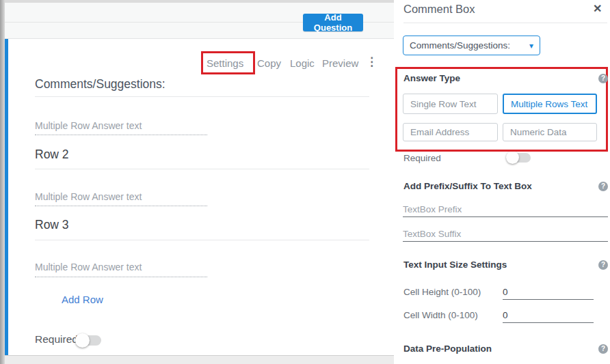 This screenshot has height=364, width=610. What do you see at coordinates (432, 78) in the screenshot?
I see `answer-type-label: Answer Type` at bounding box center [432, 78].